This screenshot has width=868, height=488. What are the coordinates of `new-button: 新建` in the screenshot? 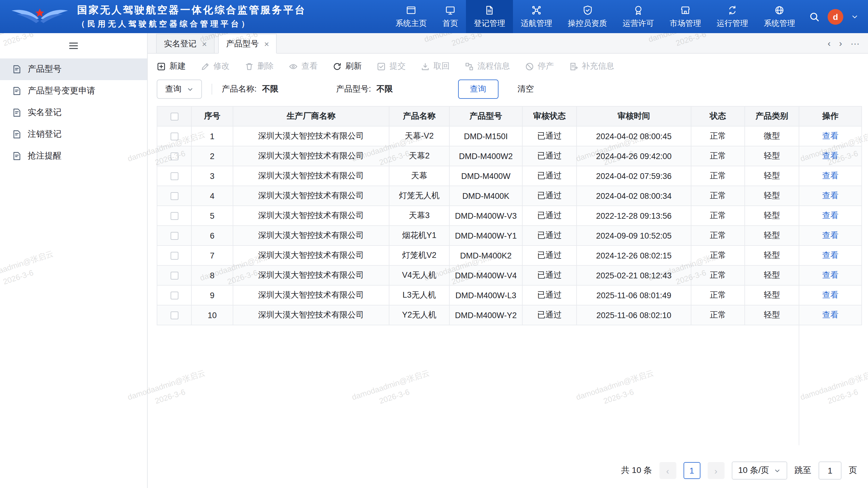 It's located at (171, 66).